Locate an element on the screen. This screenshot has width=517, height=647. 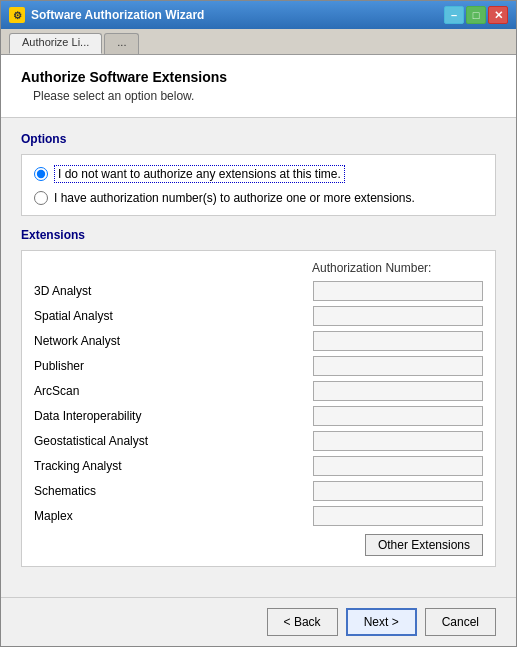
minimize-button: – is located at coordinates (454, 15).